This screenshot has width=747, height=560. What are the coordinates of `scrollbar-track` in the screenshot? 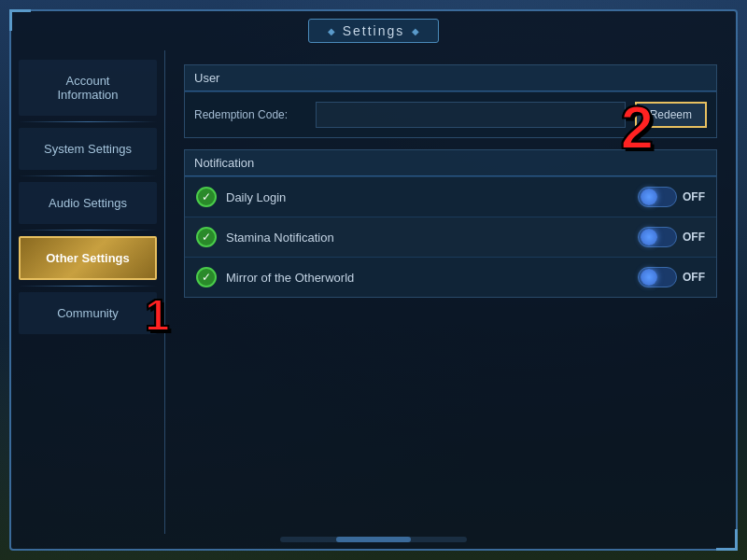 It's located at (374, 539).